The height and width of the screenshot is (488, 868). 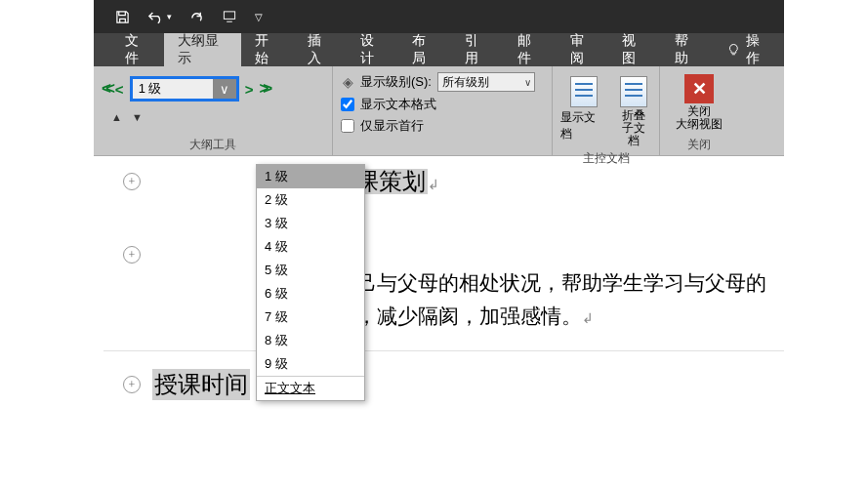 What do you see at coordinates (310, 200) in the screenshot?
I see `dropdown-item-level2: 2 级` at bounding box center [310, 200].